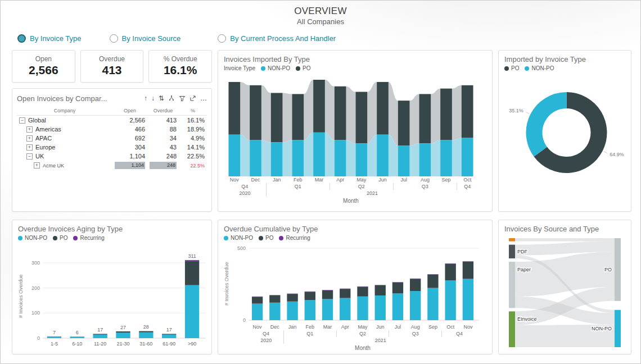  I want to click on radio-selected-icon, so click(21, 38).